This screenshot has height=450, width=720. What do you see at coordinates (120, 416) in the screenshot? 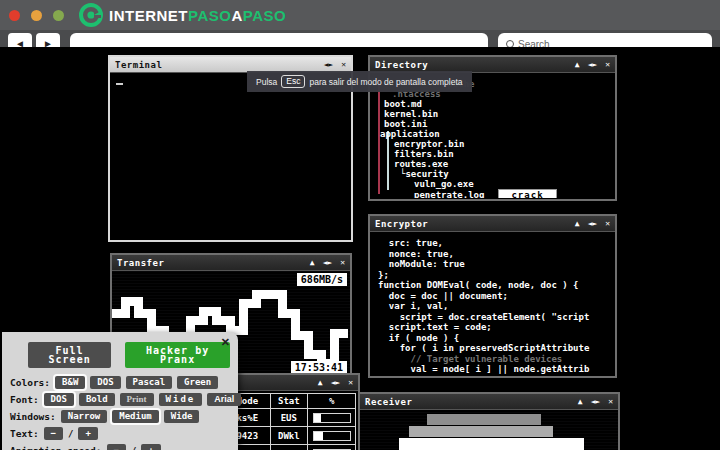
I see `panel-row: Windows:NarrowMediumWide` at bounding box center [120, 416].